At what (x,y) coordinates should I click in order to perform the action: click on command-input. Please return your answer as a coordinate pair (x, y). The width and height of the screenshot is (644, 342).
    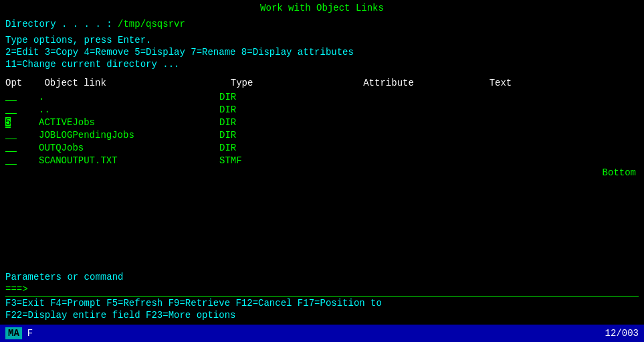
    Looking at the image, I should click on (301, 289).